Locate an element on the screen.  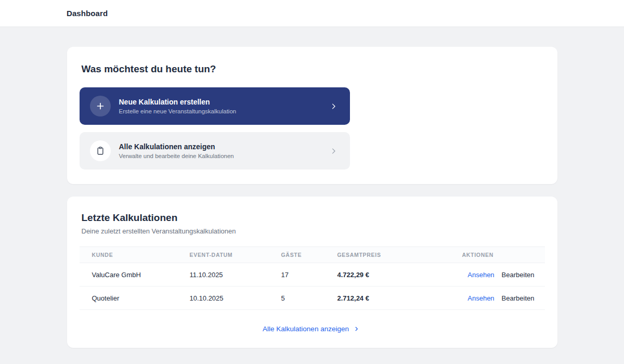
all-calculations-label: Alle Kalkulationen anzeigen is located at coordinates (220, 147).